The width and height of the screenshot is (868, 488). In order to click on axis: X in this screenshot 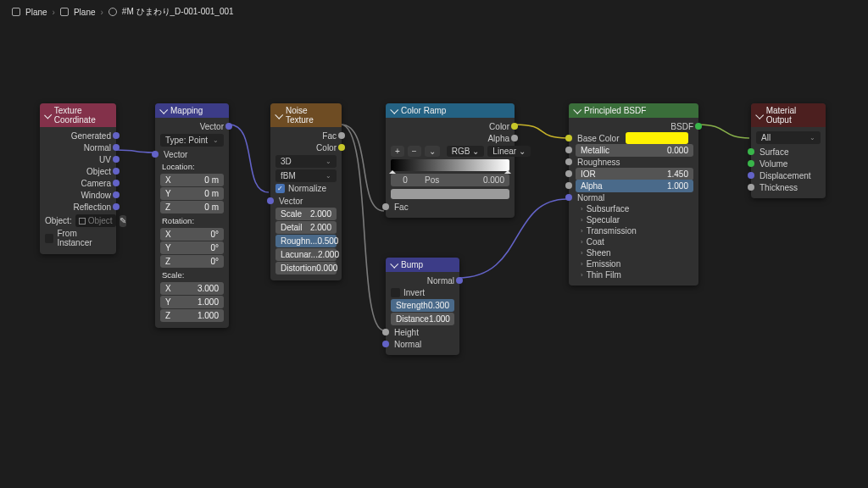, I will do `click(168, 234)`.